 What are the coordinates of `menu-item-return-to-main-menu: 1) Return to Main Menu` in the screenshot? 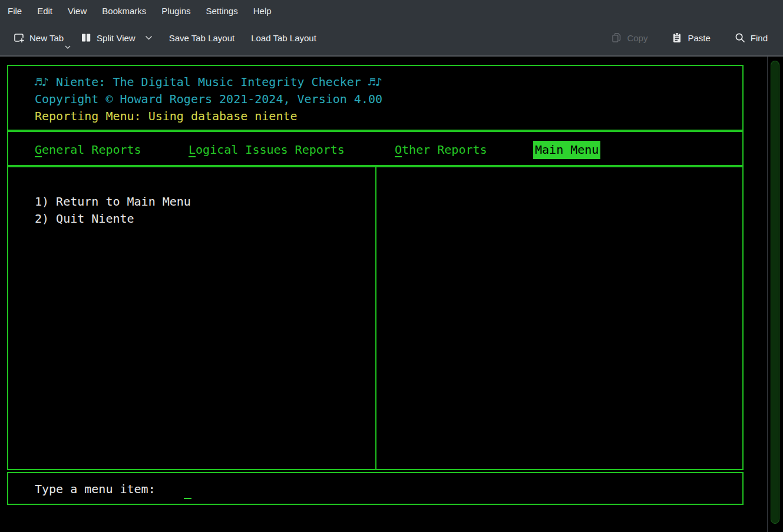 It's located at (389, 201).